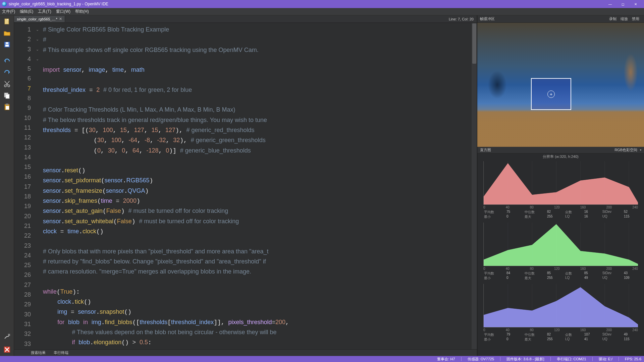  Describe the element at coordinates (7, 73) in the screenshot. I see `redo-icon` at that location.